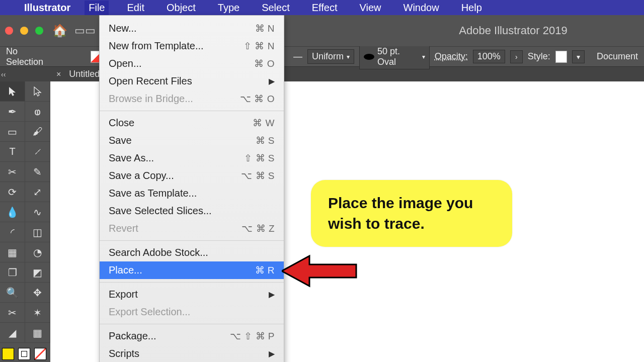  What do you see at coordinates (192, 176) in the screenshot?
I see `menu-item-save-a-copy: Save a Copy...⌥ ⌘ S` at bounding box center [192, 176].